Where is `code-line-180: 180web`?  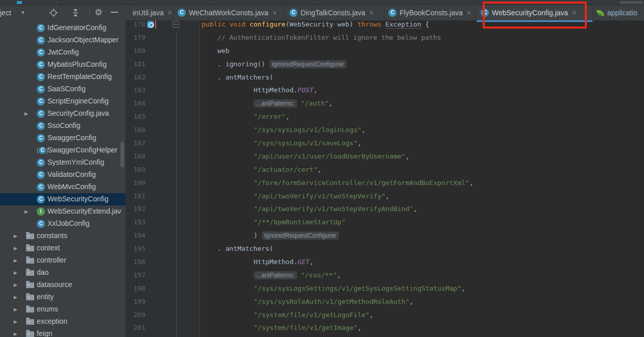 code-line-180: 180web is located at coordinates (385, 51).